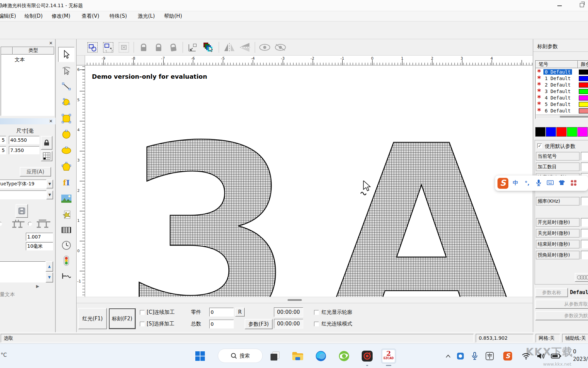 Image resolution: width=588 pixels, height=368 pixels. What do you see at coordinates (552, 292) in the screenshot?
I see `param-name-button: 参数名称` at bounding box center [552, 292].